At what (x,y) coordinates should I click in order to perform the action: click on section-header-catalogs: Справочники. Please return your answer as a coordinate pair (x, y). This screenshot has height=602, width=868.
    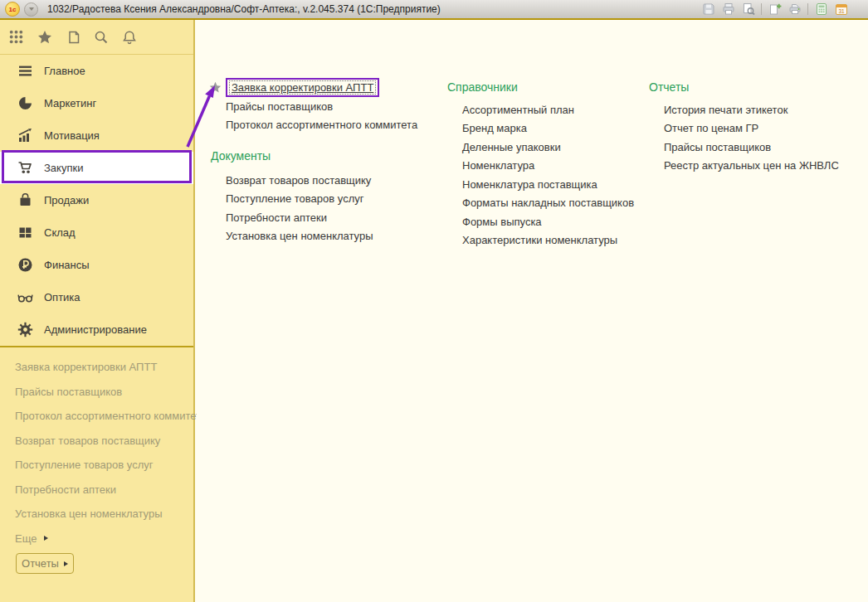
    Looking at the image, I should click on (539, 87).